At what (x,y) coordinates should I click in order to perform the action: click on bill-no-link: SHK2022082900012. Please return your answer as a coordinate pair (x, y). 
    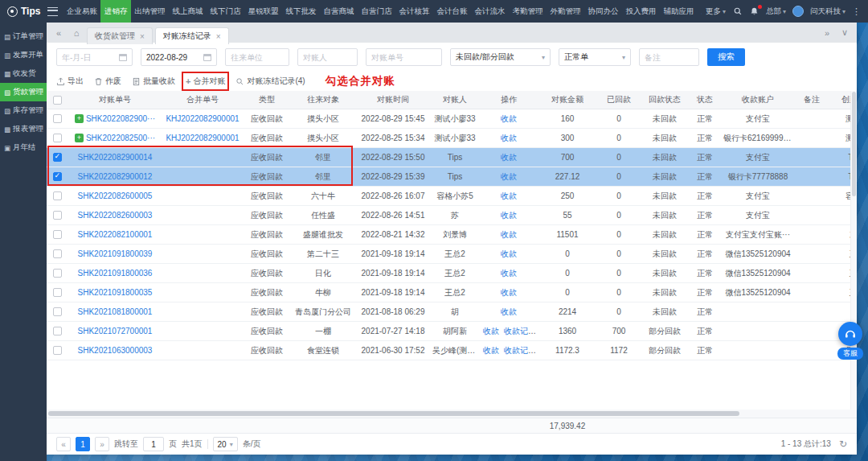
    Looking at the image, I should click on (116, 177).